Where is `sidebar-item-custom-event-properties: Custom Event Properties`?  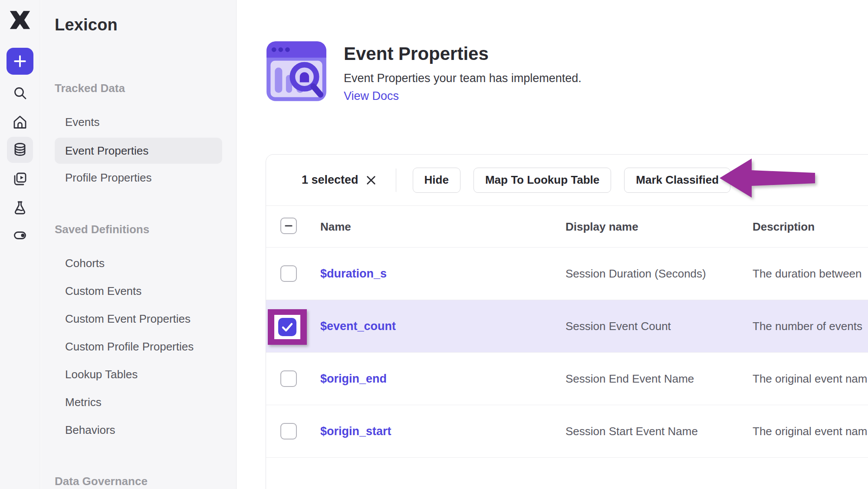 sidebar-item-custom-event-properties: Custom Event Properties is located at coordinates (128, 319).